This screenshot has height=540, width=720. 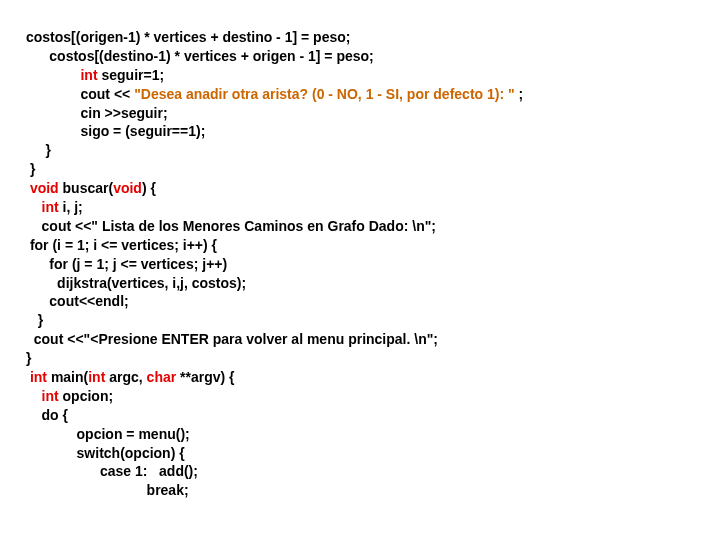 I want to click on code-line: break;, so click(x=373, y=490).